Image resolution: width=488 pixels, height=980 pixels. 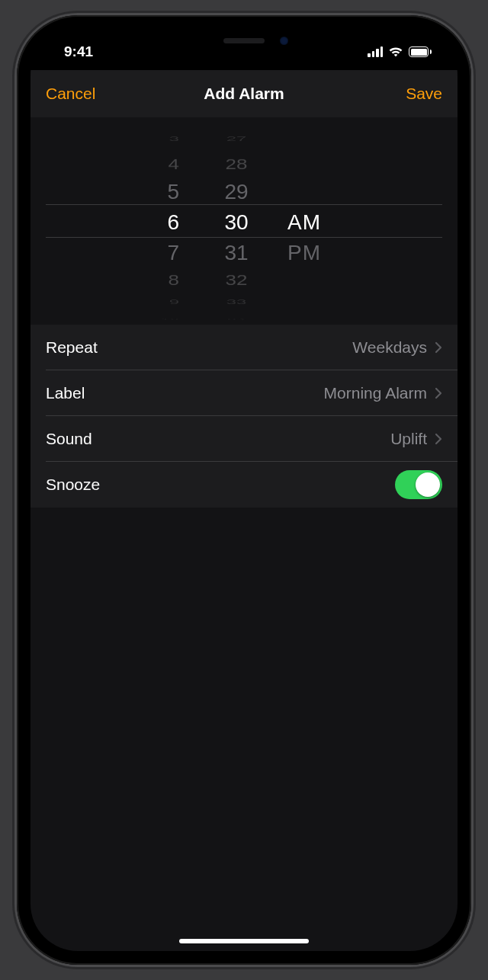 I want to click on picker-minute-option: 31, so click(x=236, y=253).